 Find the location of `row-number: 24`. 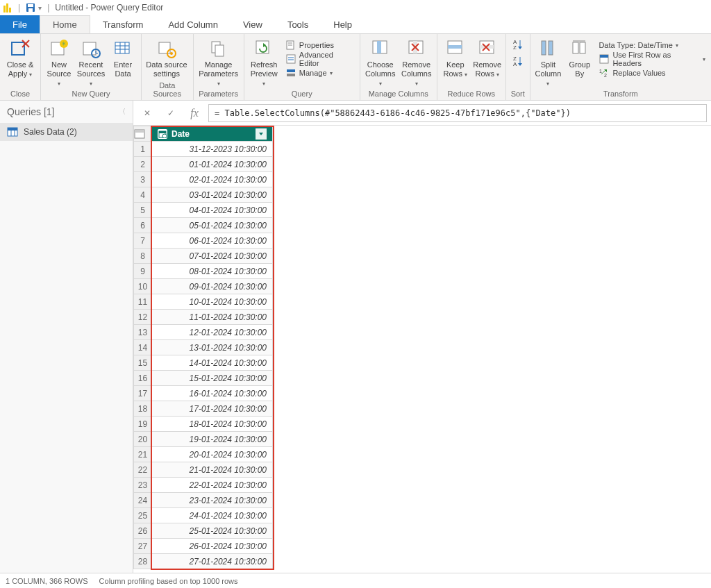

row-number: 24 is located at coordinates (143, 501).